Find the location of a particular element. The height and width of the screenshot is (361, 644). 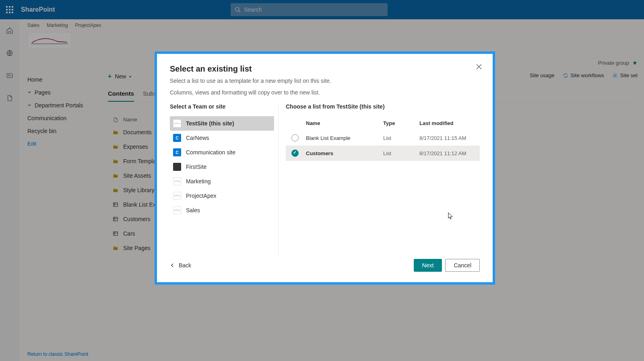

dialog-subtitle-1: Select a list to use as a template for a… is located at coordinates (325, 81).